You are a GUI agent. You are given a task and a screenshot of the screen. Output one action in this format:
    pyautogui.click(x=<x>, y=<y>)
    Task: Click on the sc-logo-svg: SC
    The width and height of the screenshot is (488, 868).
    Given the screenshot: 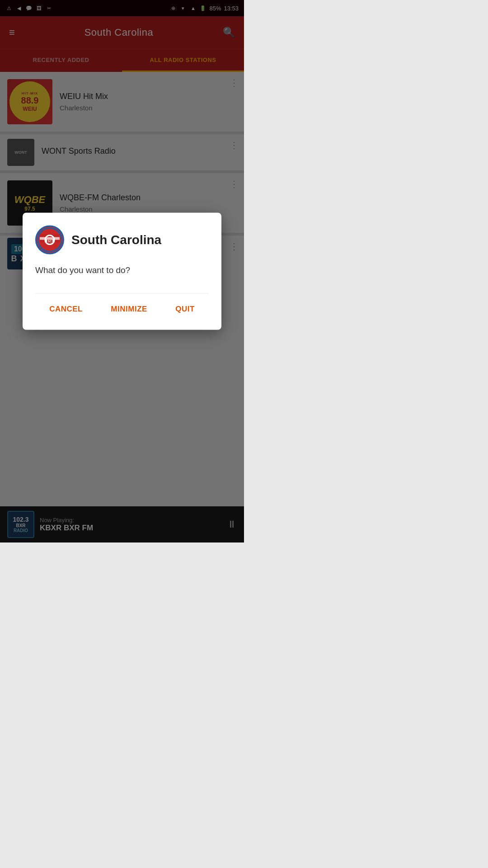 What is the action you would take?
    pyautogui.click(x=50, y=240)
    